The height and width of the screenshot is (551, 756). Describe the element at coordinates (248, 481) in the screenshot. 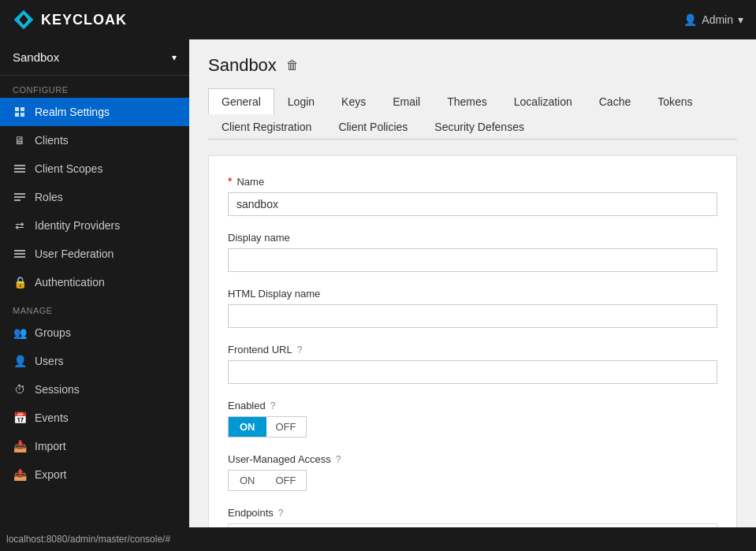

I see `user-managed-access-toggle-on: ON` at that location.